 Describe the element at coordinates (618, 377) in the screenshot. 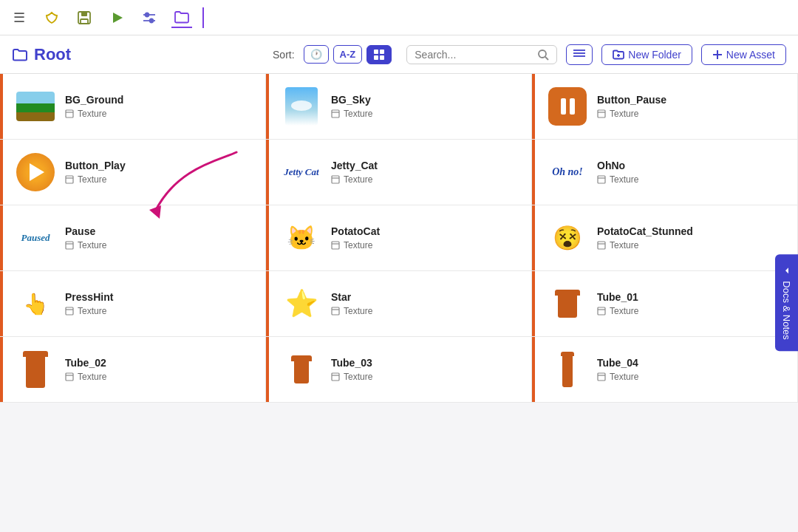

I see `asset-type-tube-04: Texture` at that location.